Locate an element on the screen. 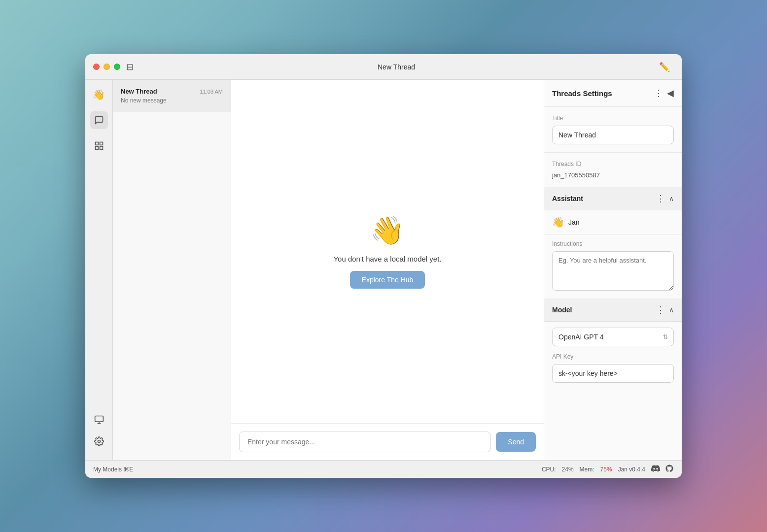 The width and height of the screenshot is (767, 532). title-section: Title is located at coordinates (613, 130).